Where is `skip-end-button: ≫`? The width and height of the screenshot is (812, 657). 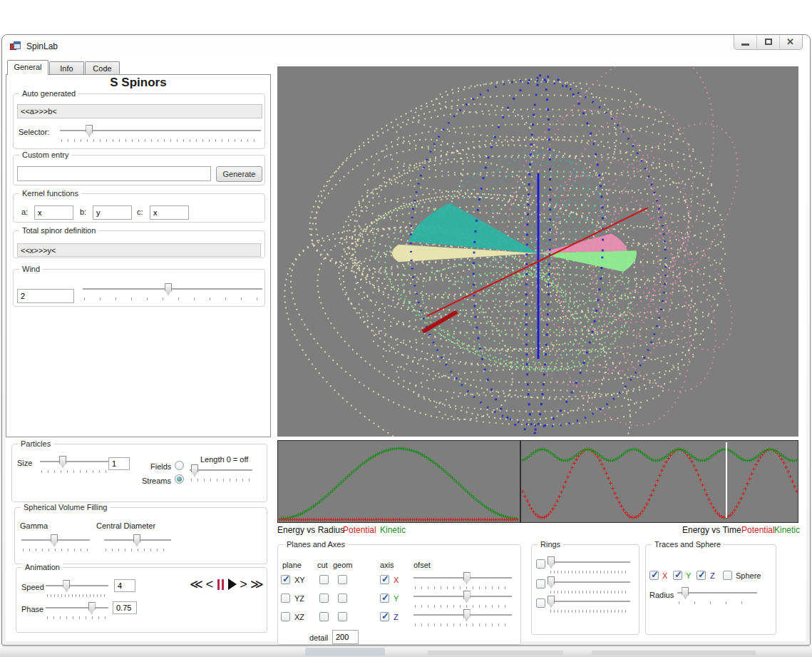 skip-end-button: ≫ is located at coordinates (257, 584).